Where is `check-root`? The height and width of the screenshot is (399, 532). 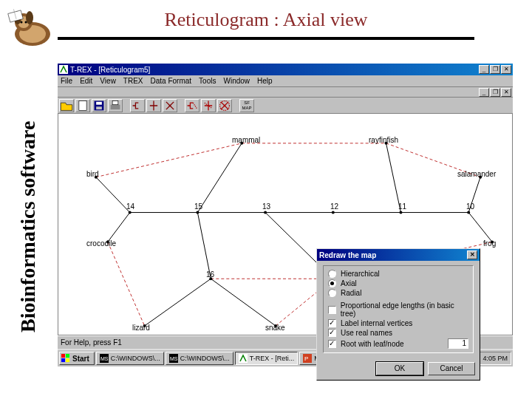 check-root is located at coordinates (332, 344).